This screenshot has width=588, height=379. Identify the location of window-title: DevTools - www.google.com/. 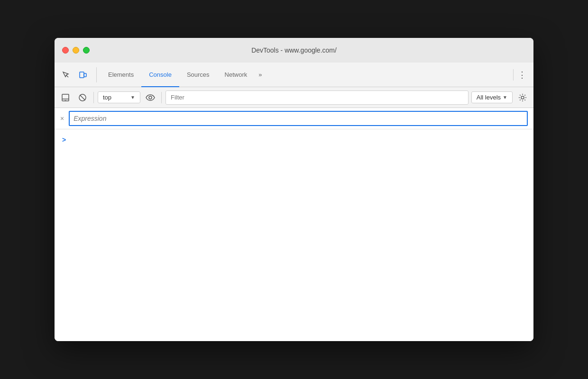
(294, 50).